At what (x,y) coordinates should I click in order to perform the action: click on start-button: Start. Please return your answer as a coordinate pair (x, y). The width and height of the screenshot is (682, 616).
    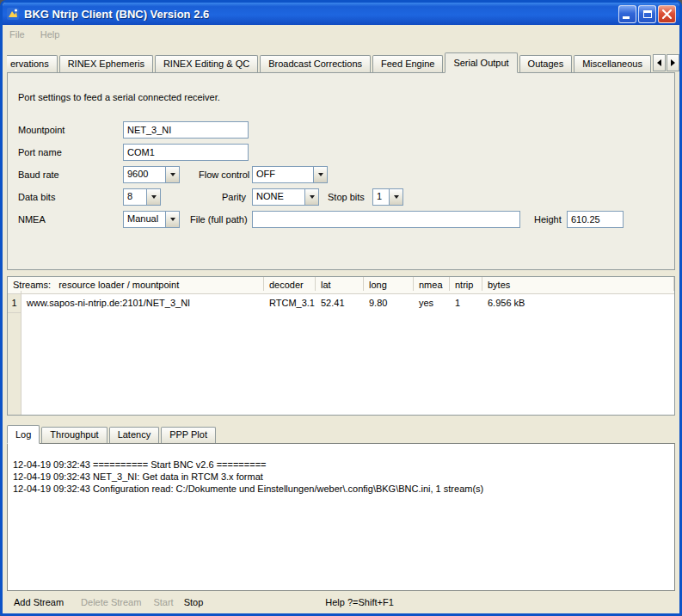
    Looking at the image, I should click on (163, 602).